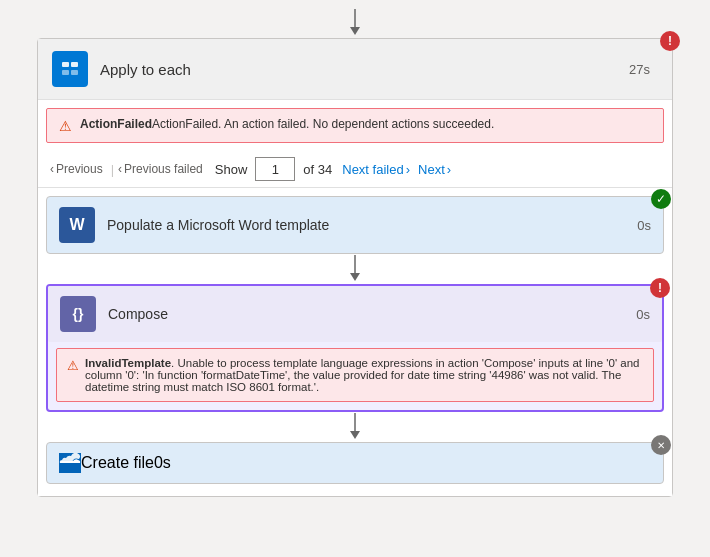 The width and height of the screenshot is (710, 557). Describe the element at coordinates (355, 126) in the screenshot. I see `action-failed-banner: ⚠ ActionFailedActionFailed. An action fa…` at that location.